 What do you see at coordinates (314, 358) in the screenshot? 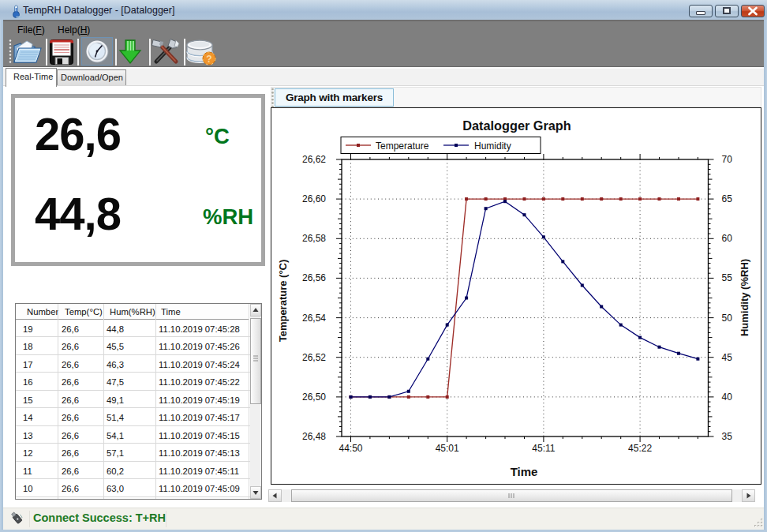
I see `svg-text: 26,52` at bounding box center [314, 358].